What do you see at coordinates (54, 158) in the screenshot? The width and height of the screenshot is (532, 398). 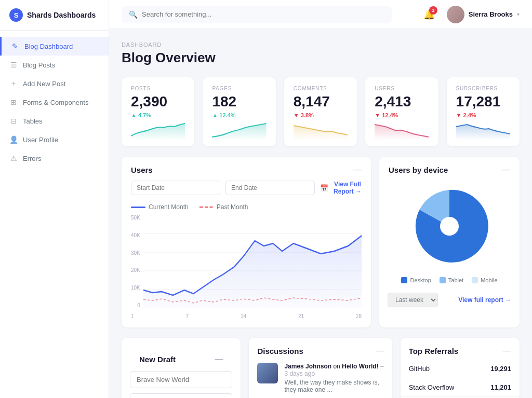 I see `sidebar-item-errors: ⚠ Errors` at bounding box center [54, 158].